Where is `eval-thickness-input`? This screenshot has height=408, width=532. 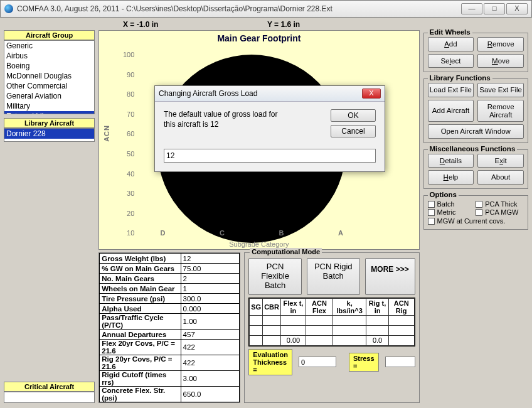 eval-thickness-input is located at coordinates (317, 362).